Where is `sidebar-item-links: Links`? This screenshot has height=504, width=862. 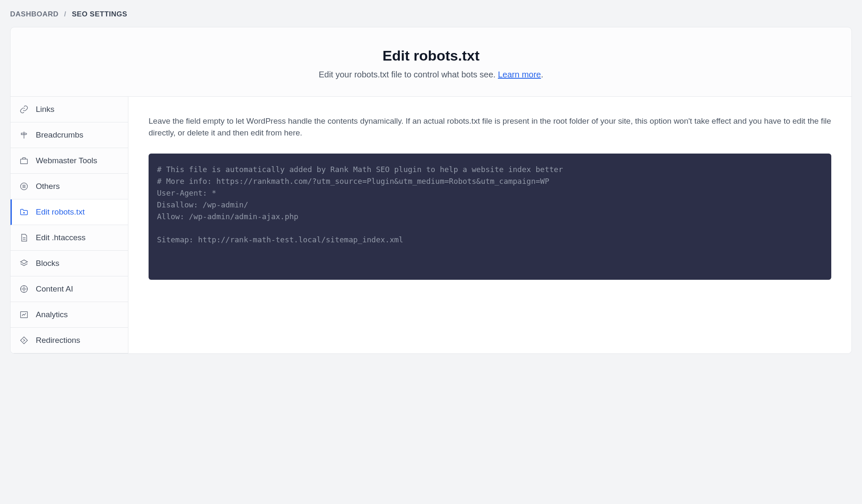
sidebar-item-links: Links is located at coordinates (69, 109).